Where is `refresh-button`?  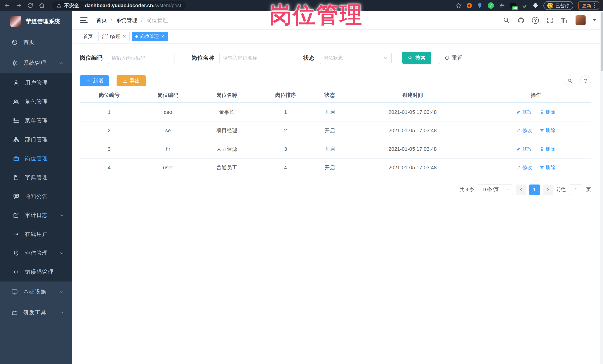
refresh-button is located at coordinates (586, 81).